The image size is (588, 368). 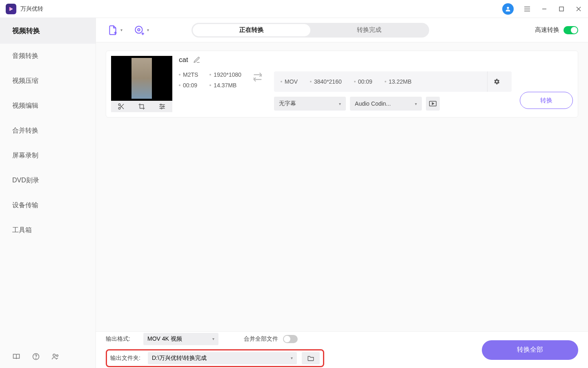 I want to click on sidebar-item-video-compress: 视频压缩, so click(x=48, y=81).